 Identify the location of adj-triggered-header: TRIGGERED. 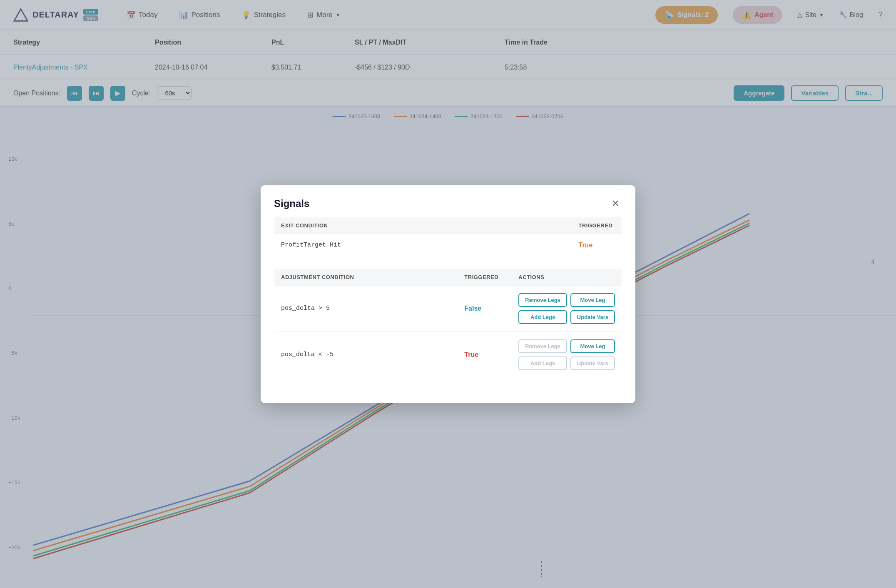
(485, 277).